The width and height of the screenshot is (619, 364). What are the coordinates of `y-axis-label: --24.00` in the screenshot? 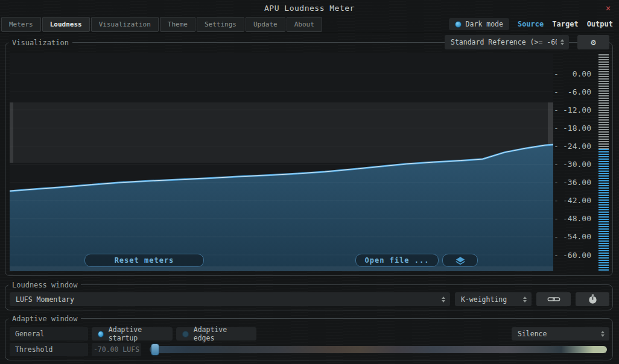 It's located at (574, 146).